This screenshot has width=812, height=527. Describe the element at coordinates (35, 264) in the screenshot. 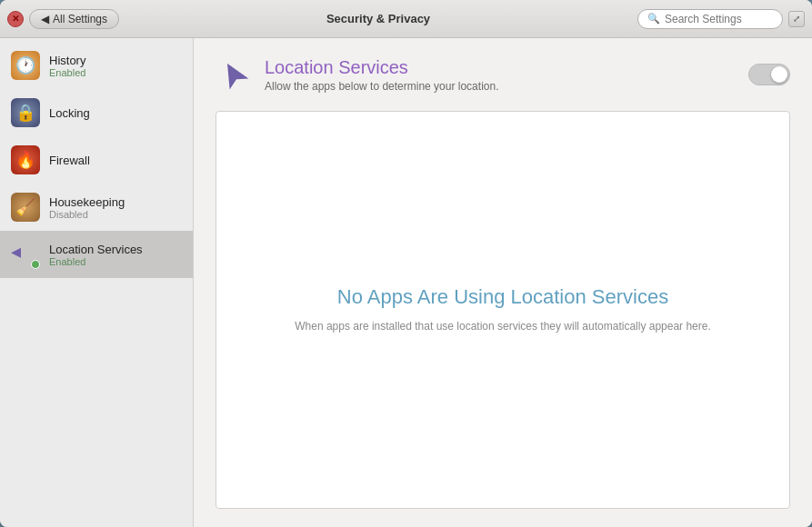

I see `enabled-dot` at that location.